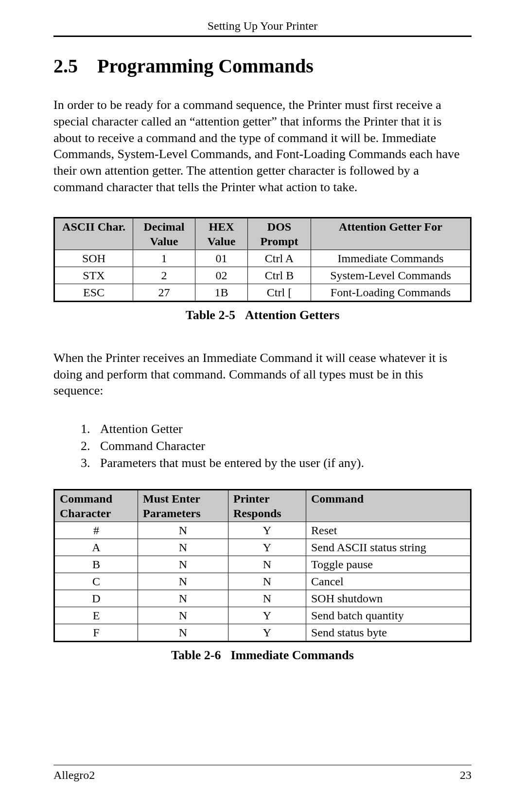 The width and height of the screenshot is (525, 812). What do you see at coordinates (222, 292) in the screenshot?
I see `t1-r2c2: 1B` at bounding box center [222, 292].